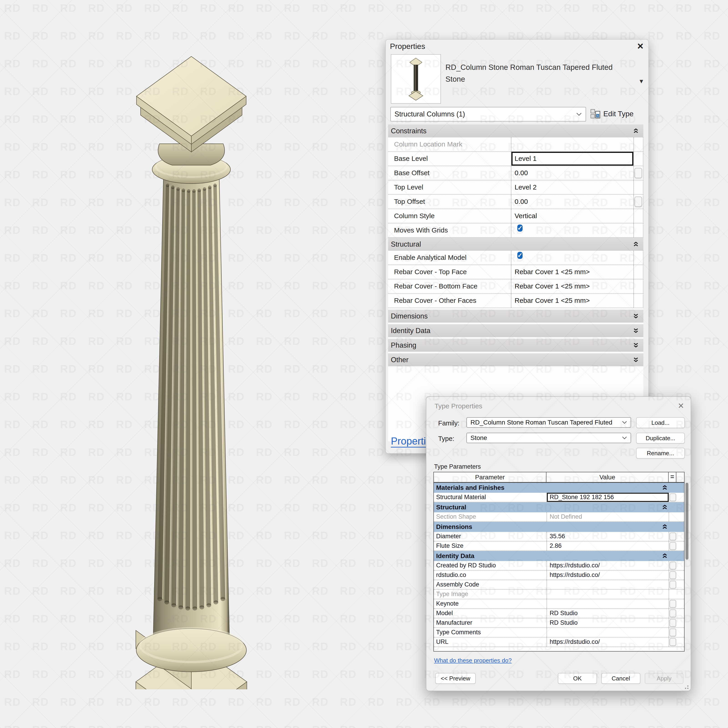 The height and width of the screenshot is (728, 728). Describe the element at coordinates (515, 360) in the screenshot. I see `section-header-other: Other` at that location.